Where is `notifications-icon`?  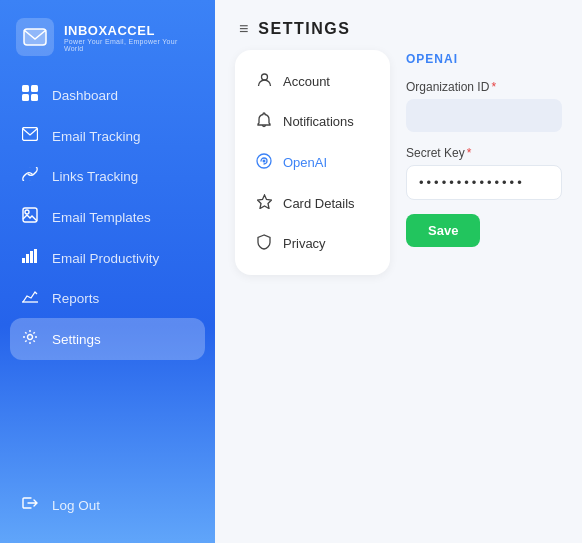
notifications-icon is located at coordinates (264, 122).